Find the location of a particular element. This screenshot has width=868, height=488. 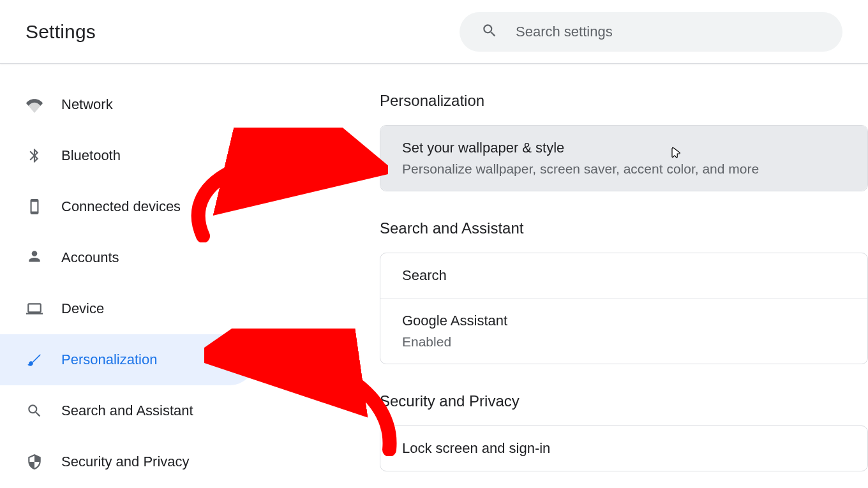

row-primary: Search is located at coordinates (624, 276).